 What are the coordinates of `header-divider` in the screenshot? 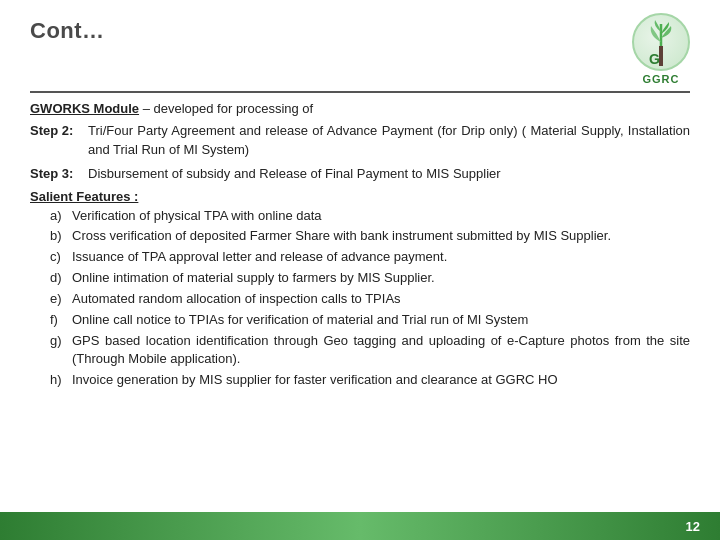 It's located at (360, 92).